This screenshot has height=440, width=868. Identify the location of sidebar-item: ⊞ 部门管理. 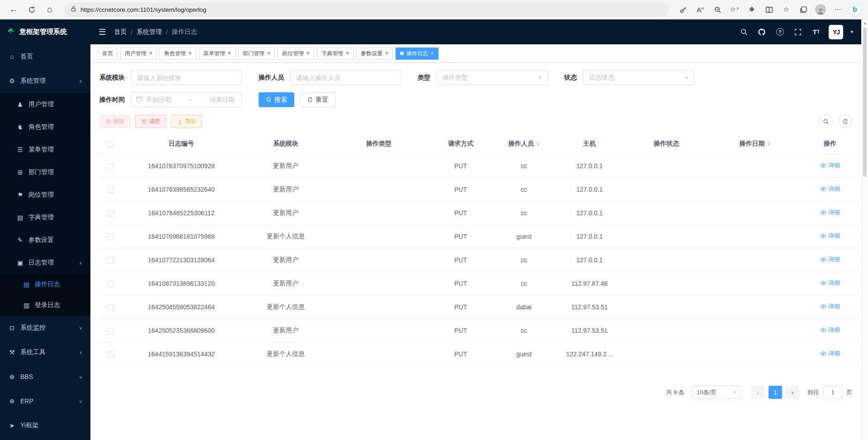
(45, 172).